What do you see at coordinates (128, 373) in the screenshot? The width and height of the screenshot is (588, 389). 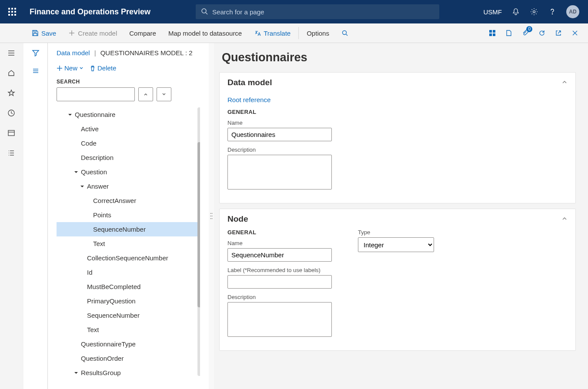 I see `tree-node: ResultsGroup` at bounding box center [128, 373].